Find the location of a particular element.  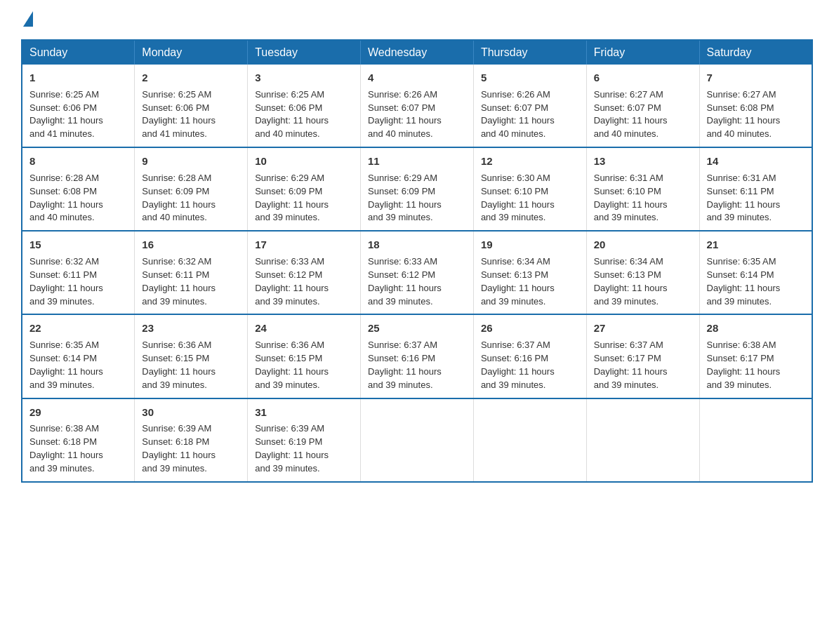

day-number: 6 is located at coordinates (643, 78).